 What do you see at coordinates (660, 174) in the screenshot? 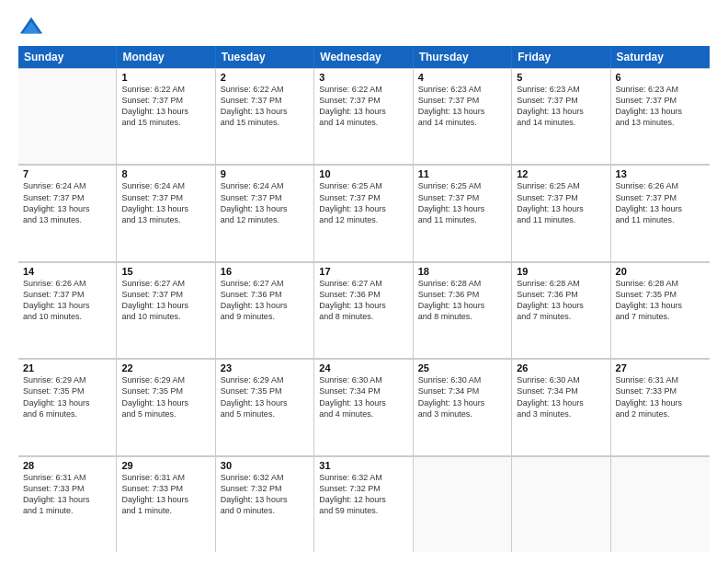
I see `cell-date: 13` at bounding box center [660, 174].